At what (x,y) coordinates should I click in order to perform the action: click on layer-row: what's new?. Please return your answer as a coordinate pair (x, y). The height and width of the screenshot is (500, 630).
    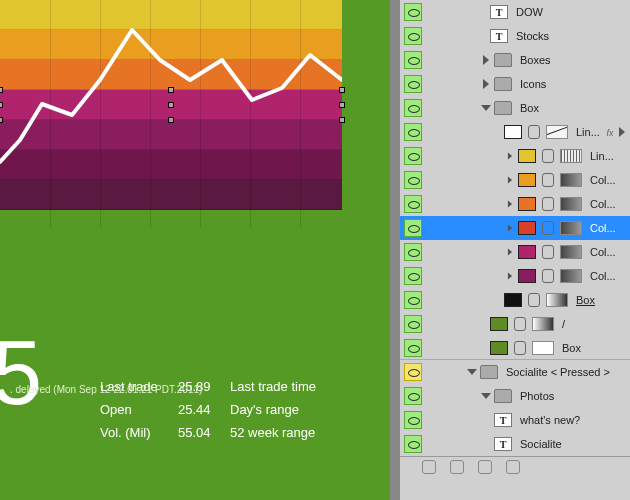
    Looking at the image, I should click on (515, 420).